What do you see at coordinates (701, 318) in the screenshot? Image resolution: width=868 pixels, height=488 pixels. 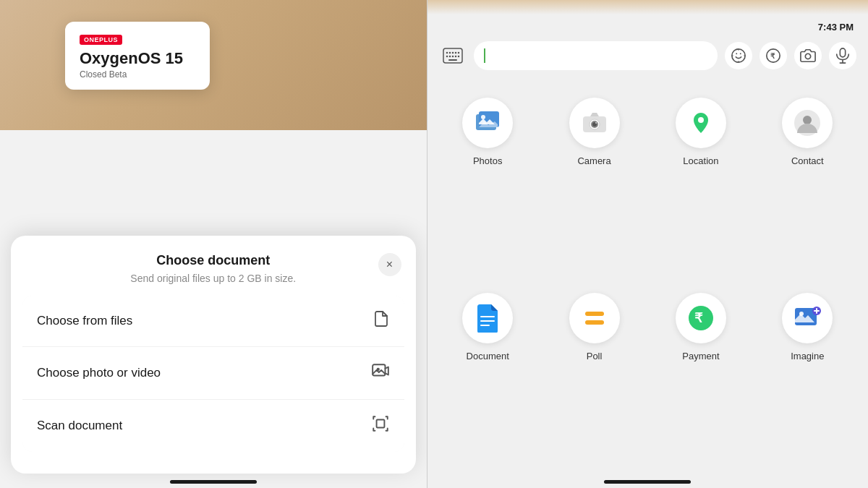 I see `payment-icon-circle: ₹` at bounding box center [701, 318].